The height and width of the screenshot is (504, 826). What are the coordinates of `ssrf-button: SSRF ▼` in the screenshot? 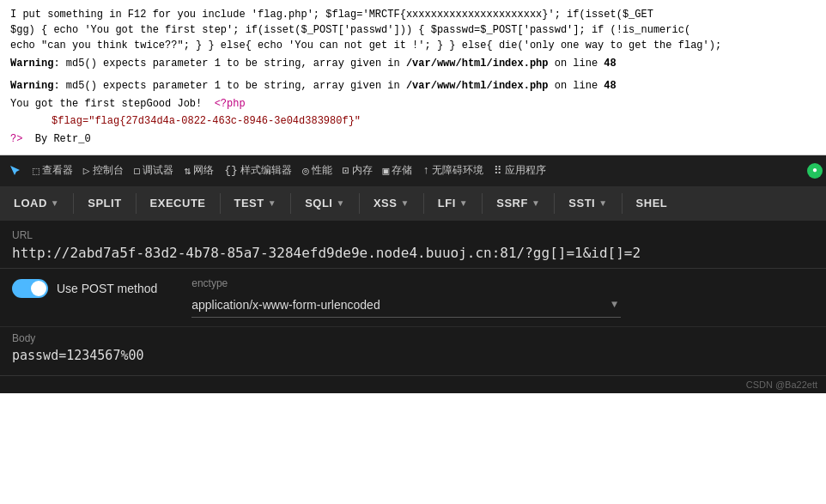 It's located at (519, 203).